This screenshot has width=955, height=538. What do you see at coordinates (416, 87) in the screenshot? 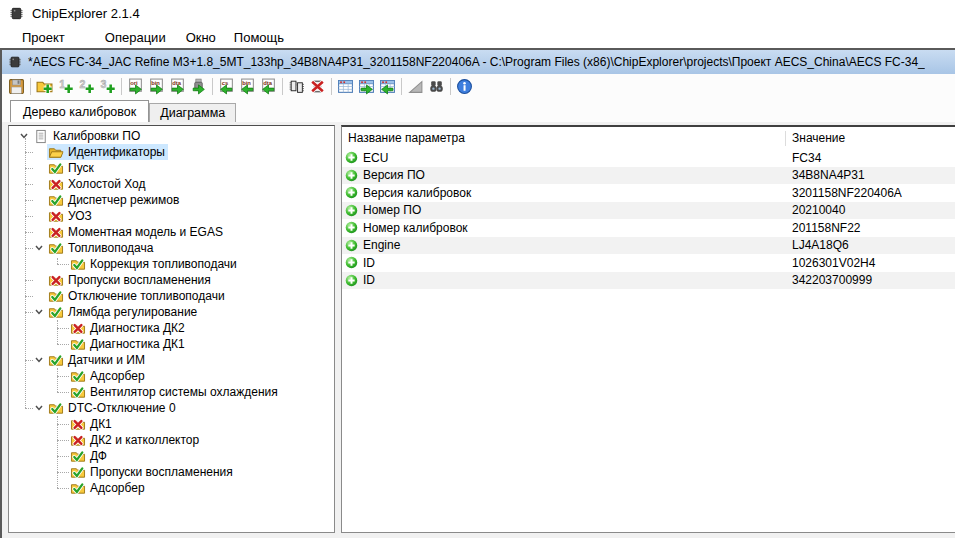
I see `measure-icon` at bounding box center [416, 87].